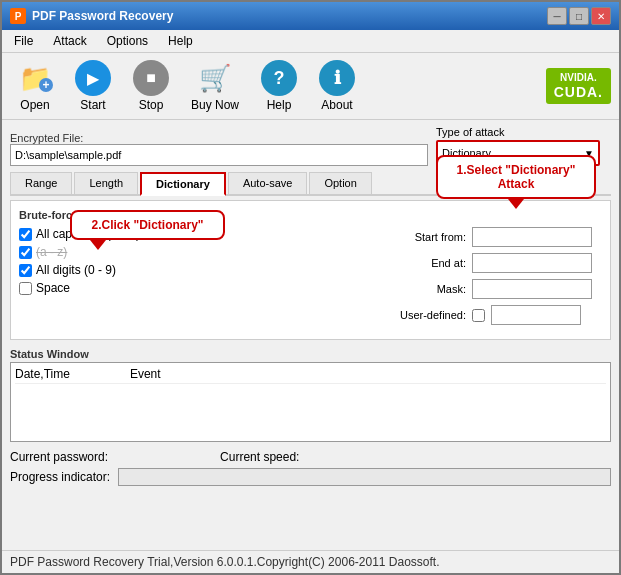  What do you see at coordinates (310, 468) in the screenshot?
I see `progress-section: Current password: Current speed: Progres…` at bounding box center [310, 468].